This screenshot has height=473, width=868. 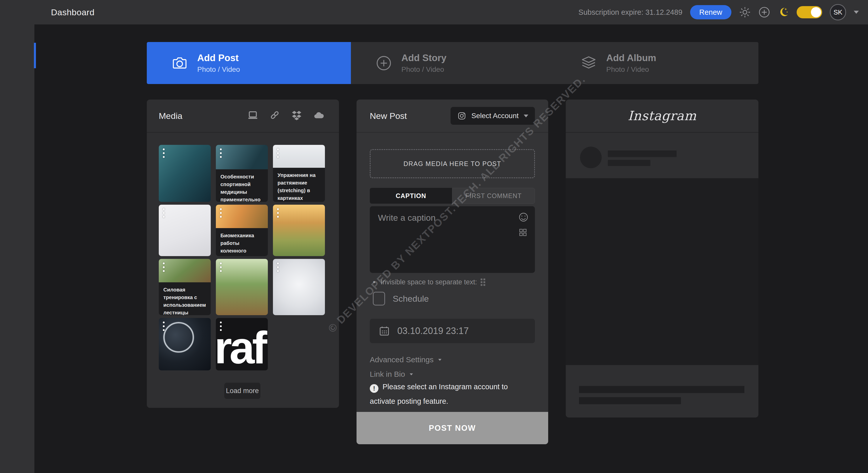 I want to click on tab-label: Add Album, so click(x=631, y=58).